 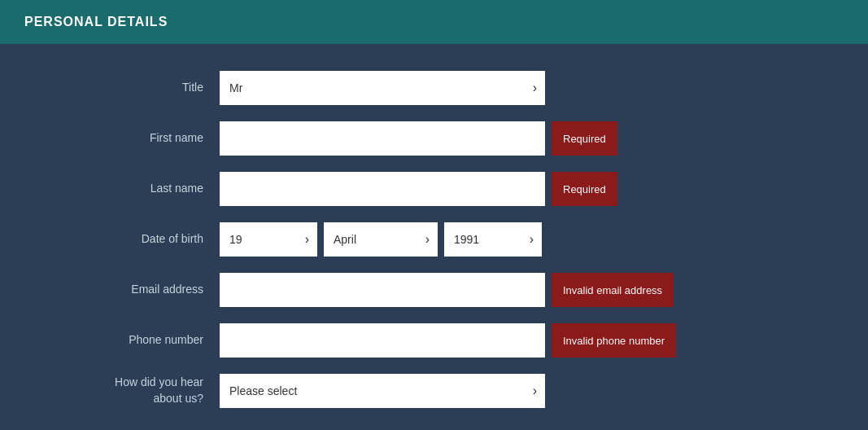 I want to click on first-name-row: First name Required, so click(x=434, y=138).